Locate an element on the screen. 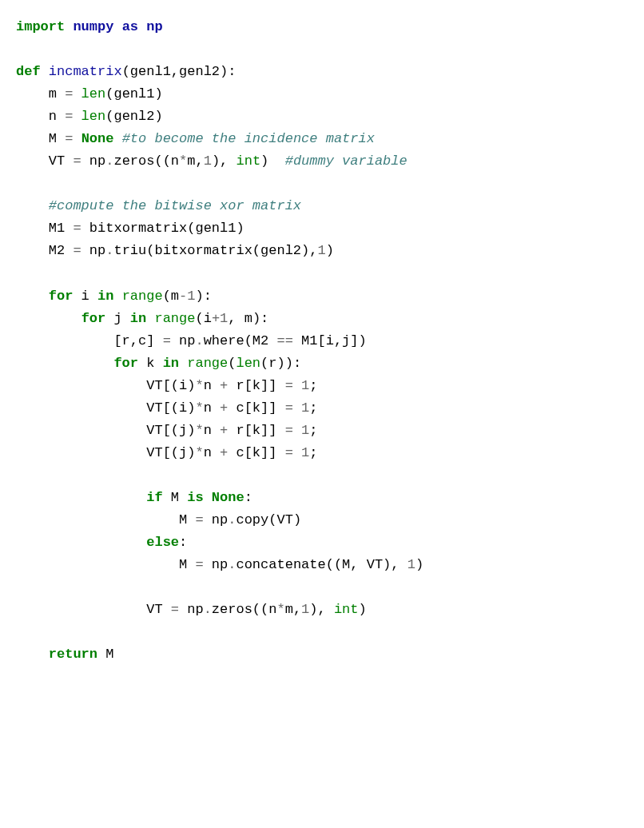 Image resolution: width=644 pixels, height=828 pixels. line-20: VT[(j)*n + c[k]] = 1; is located at coordinates (167, 452).